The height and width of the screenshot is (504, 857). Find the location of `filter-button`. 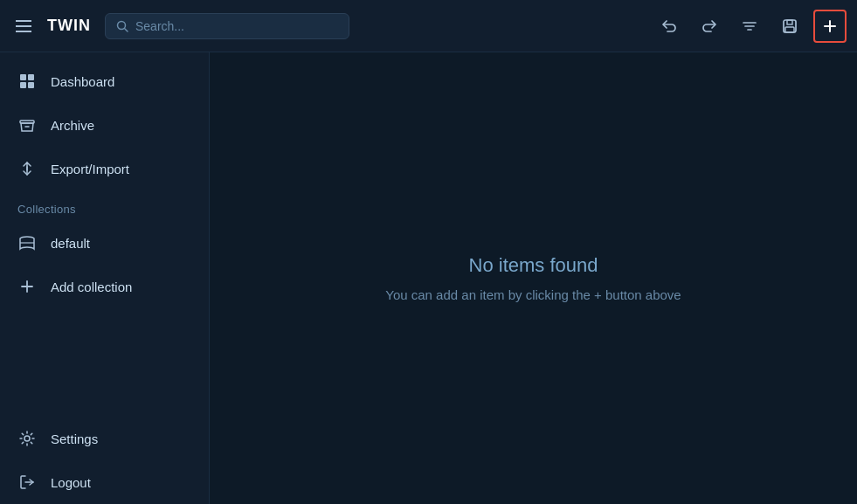

filter-button is located at coordinates (750, 26).